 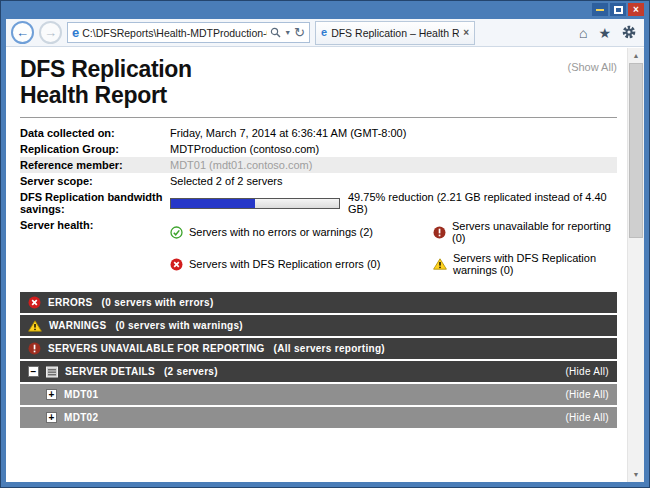 I want to click on titlebar: ×, so click(x=325, y=10).